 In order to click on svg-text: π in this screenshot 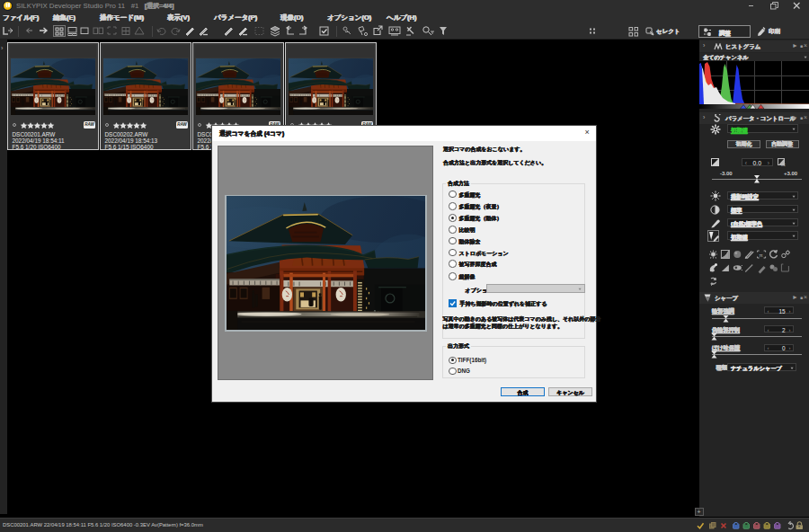, I will do `click(761, 255)`.